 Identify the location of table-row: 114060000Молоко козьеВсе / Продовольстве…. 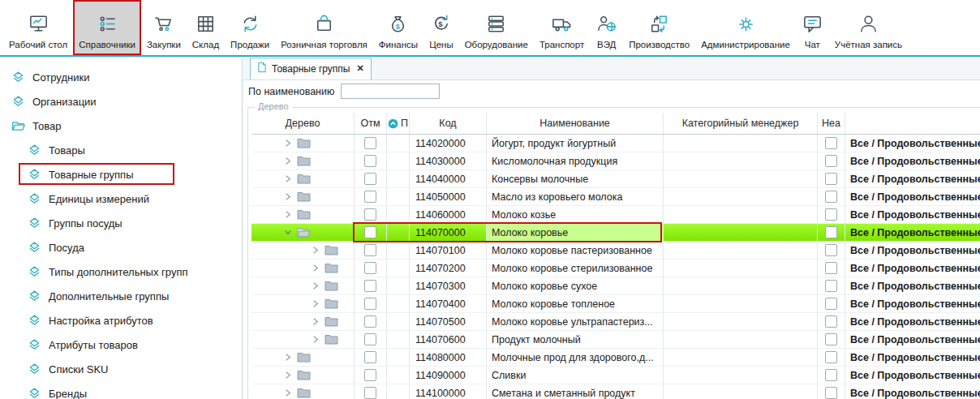
(616, 215).